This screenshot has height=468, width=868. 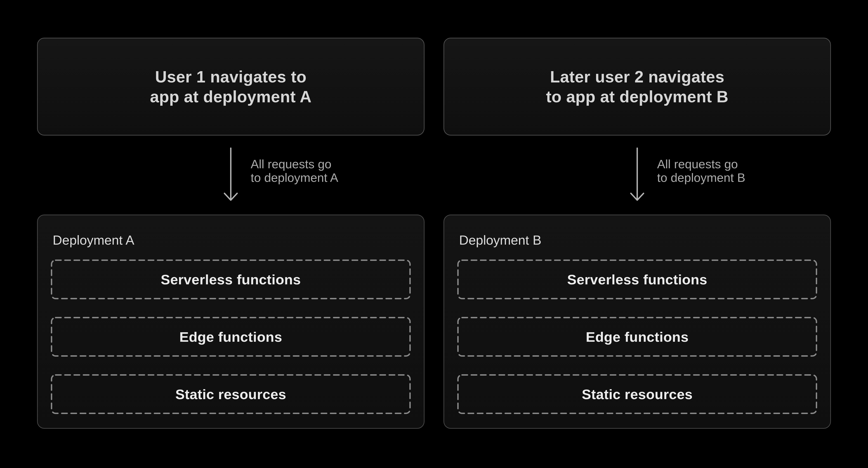 What do you see at coordinates (638, 240) in the screenshot?
I see `deployment-b-title: Deployment B` at bounding box center [638, 240].